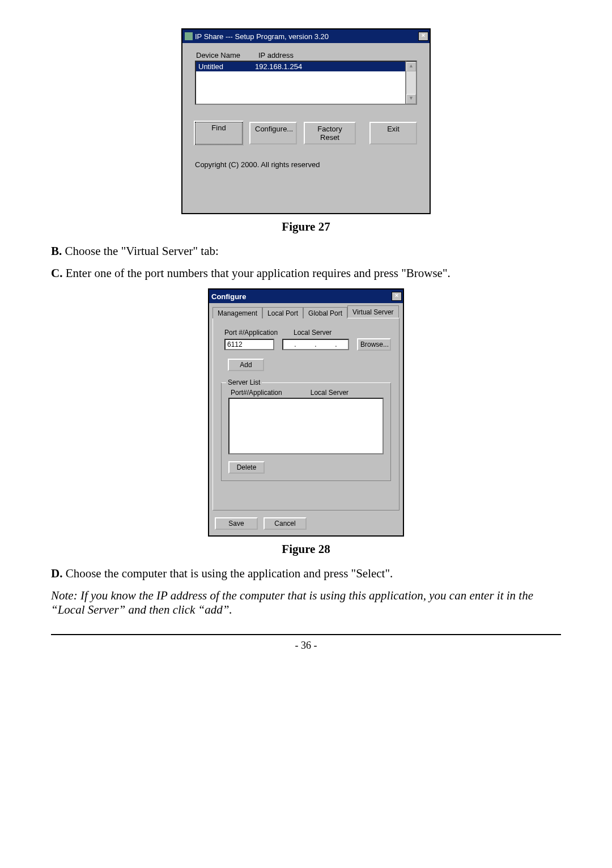  What do you see at coordinates (285, 524) in the screenshot?
I see `cancel-button: Cancel` at bounding box center [285, 524].